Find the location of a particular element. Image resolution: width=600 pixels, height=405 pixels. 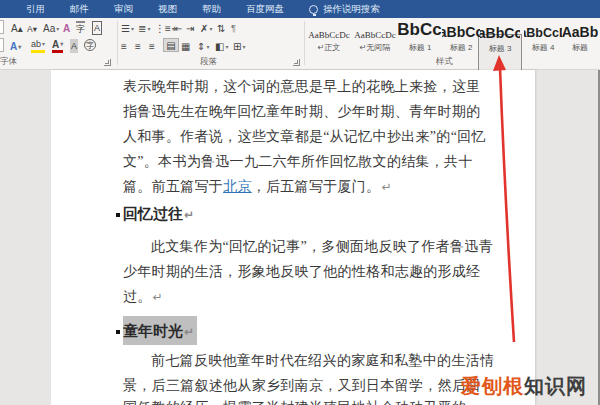

sort-button: ⇅ is located at coordinates (221, 28).